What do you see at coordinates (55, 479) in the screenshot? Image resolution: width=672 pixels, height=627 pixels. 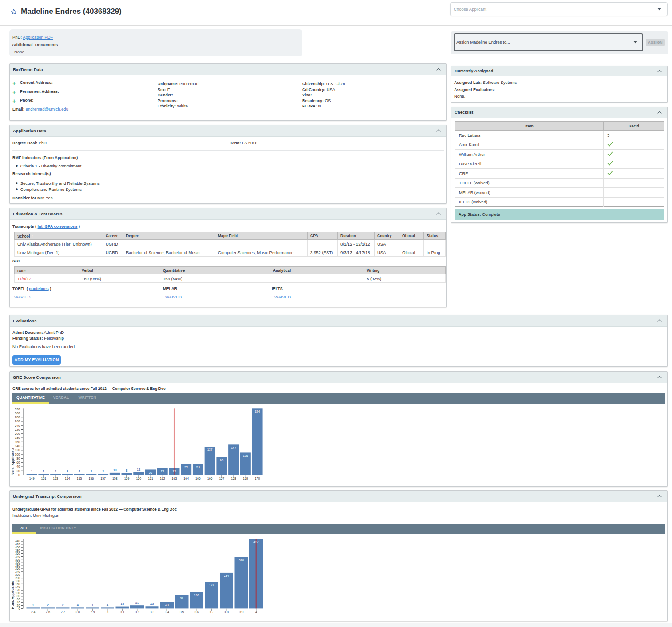 I see `svg-text: 153` at bounding box center [55, 479].